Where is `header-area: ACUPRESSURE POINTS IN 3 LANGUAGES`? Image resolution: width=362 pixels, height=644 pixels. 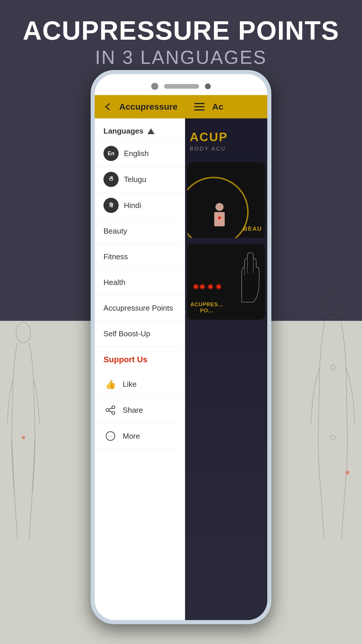
header-area: ACUPRESSURE POINTS IN 3 LANGUAGES is located at coordinates (181, 43).